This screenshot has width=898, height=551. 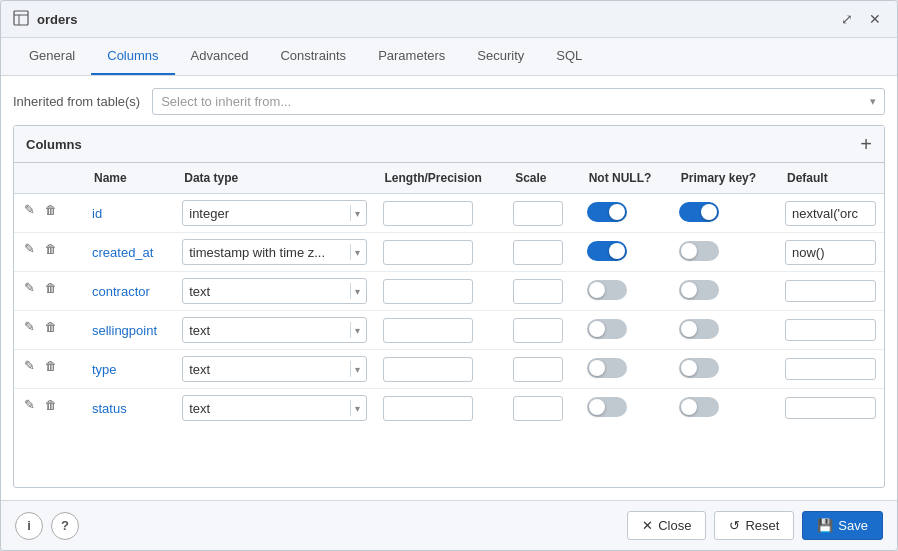 I want to click on save-icon: 💾, so click(x=825, y=526).